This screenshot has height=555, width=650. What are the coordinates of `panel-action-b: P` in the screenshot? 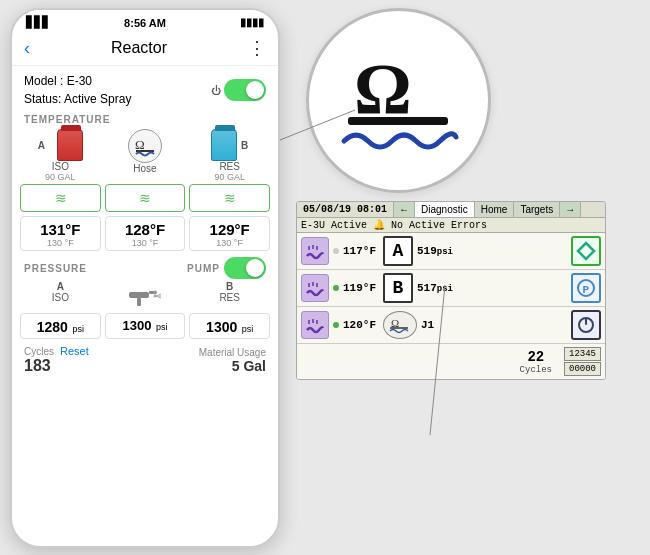 It's located at (586, 288).